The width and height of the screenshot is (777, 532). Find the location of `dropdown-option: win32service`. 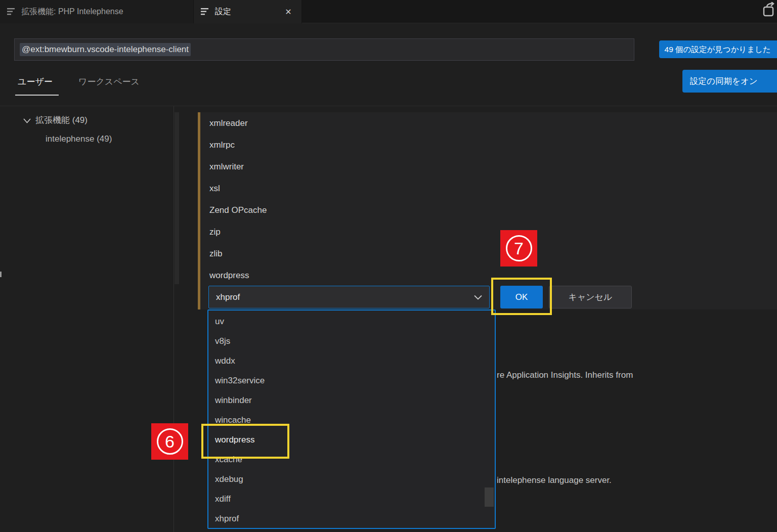

dropdown-option: win32service is located at coordinates (352, 380).